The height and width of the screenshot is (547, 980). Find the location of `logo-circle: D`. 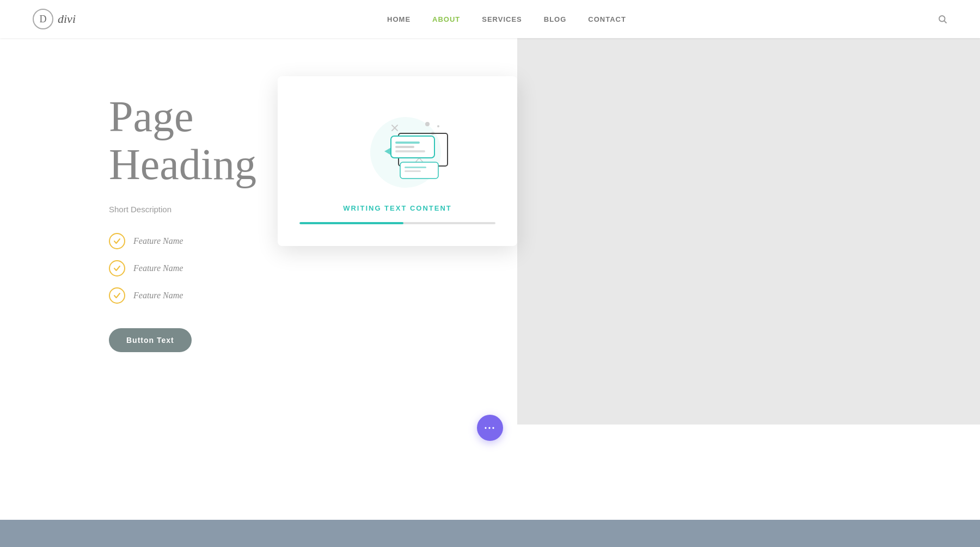

logo-circle: D is located at coordinates (43, 19).